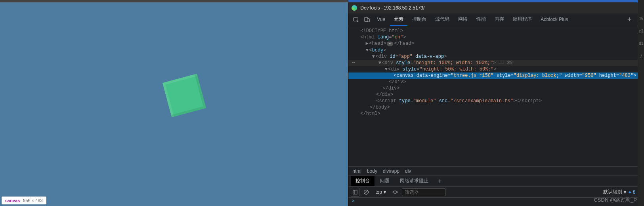 Image resolution: width=644 pixels, height=206 pixels. Describe the element at coordinates (414, 181) in the screenshot. I see `drawer-tab-network-block: 网络请求阻止` at that location.